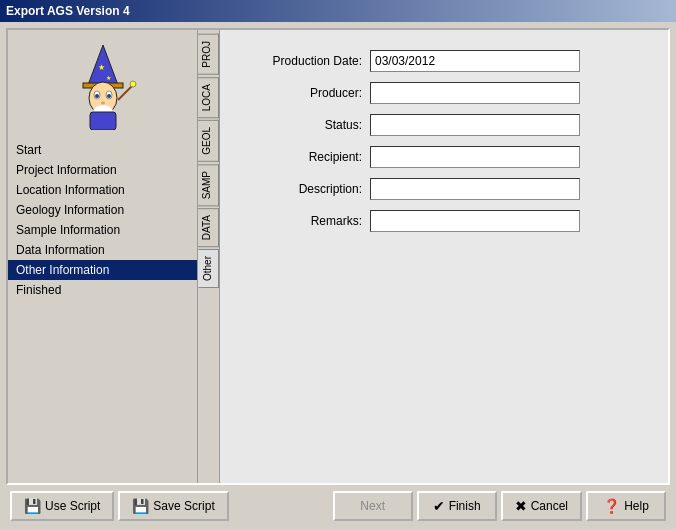  I want to click on nav-item-other: Other Information, so click(102, 270).